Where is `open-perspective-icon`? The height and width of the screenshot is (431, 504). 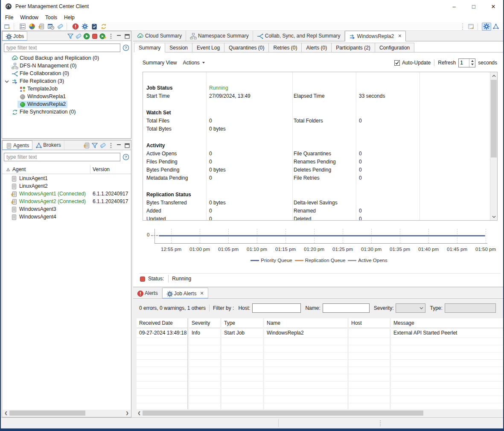 open-perspective-icon is located at coordinates (471, 26).